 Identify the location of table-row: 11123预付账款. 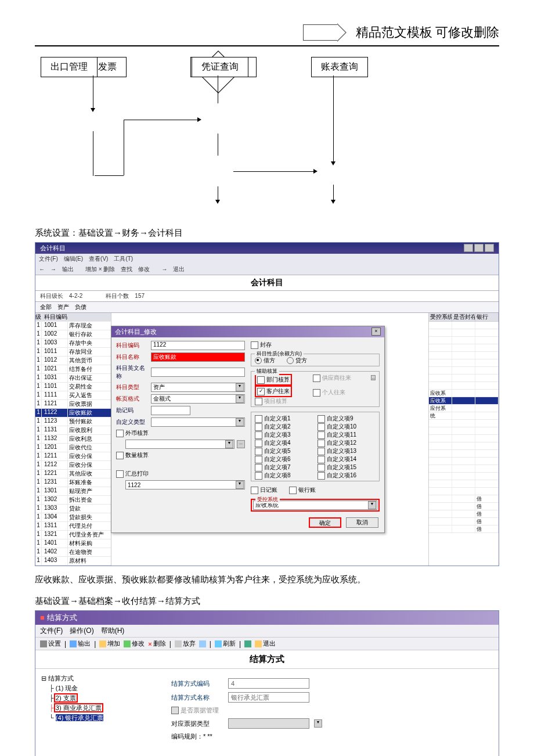
(73, 422).